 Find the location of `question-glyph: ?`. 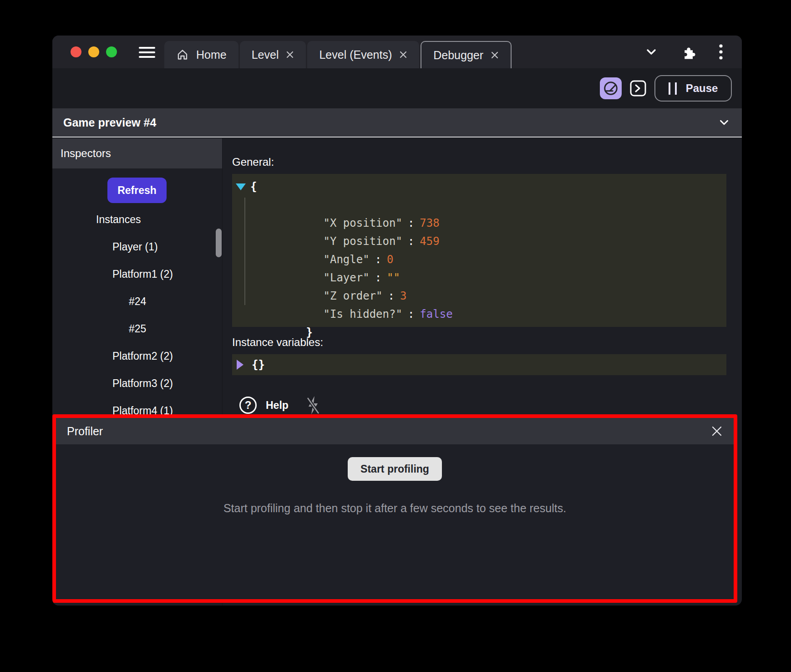

question-glyph: ? is located at coordinates (248, 405).